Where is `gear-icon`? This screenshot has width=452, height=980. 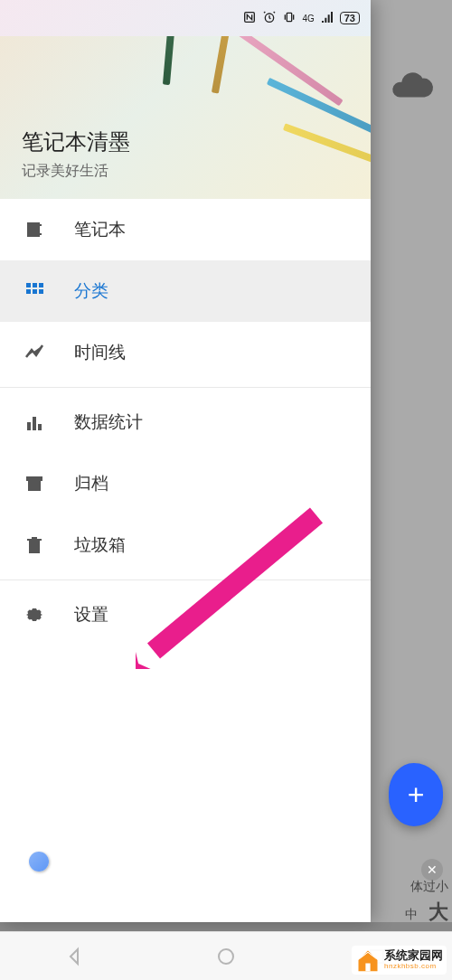
gear-icon is located at coordinates (34, 615).